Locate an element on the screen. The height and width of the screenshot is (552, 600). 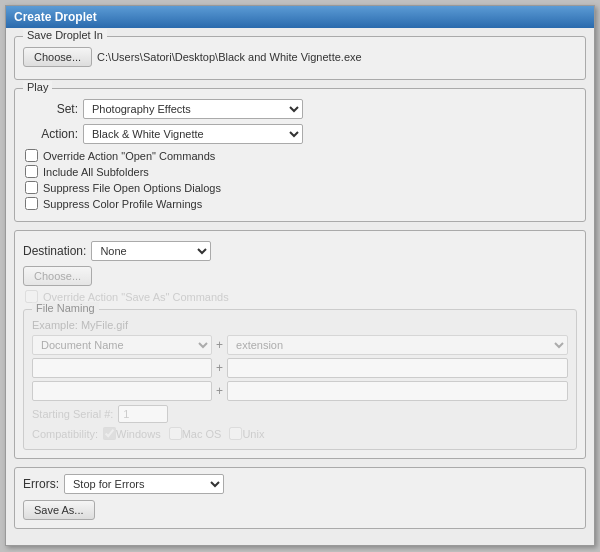
save-as-button: Save As... is located at coordinates (59, 510).